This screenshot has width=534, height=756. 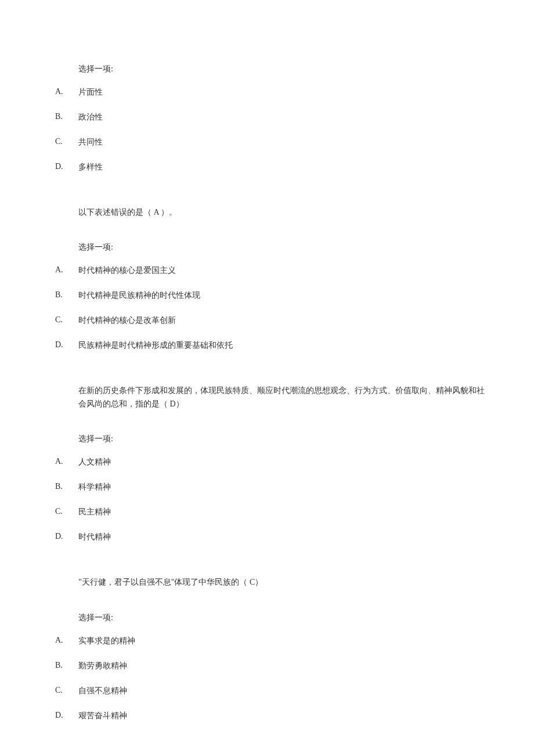 I want to click on option-text: 政治性, so click(x=283, y=117).